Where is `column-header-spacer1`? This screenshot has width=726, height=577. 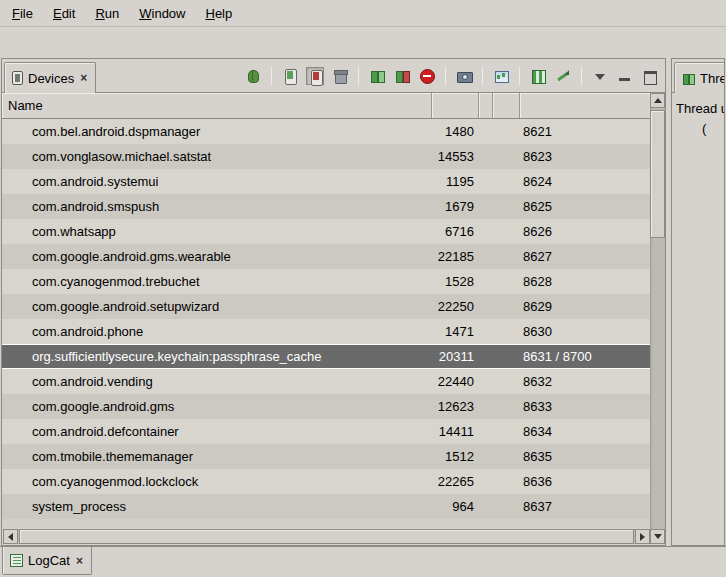 column-header-spacer1 is located at coordinates (486, 106).